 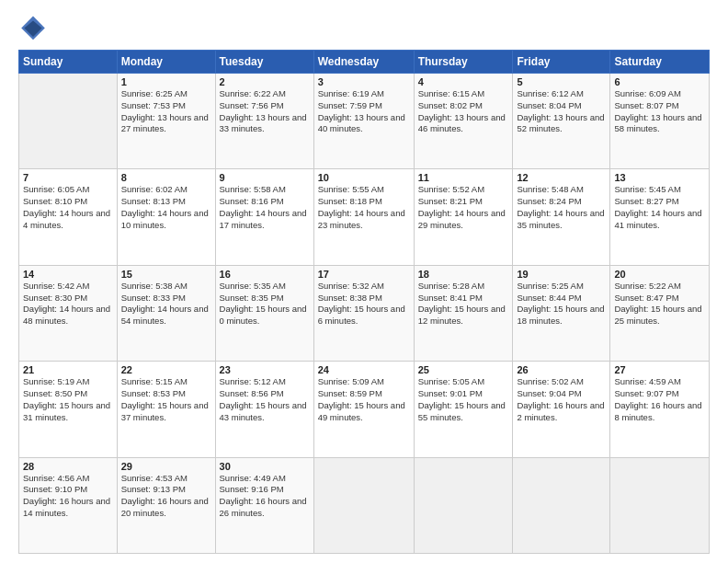 I want to click on calendar-cell: 9Sunrise: 5:58 AMSunset: 8:16 PMDaylight…, so click(x=265, y=217).